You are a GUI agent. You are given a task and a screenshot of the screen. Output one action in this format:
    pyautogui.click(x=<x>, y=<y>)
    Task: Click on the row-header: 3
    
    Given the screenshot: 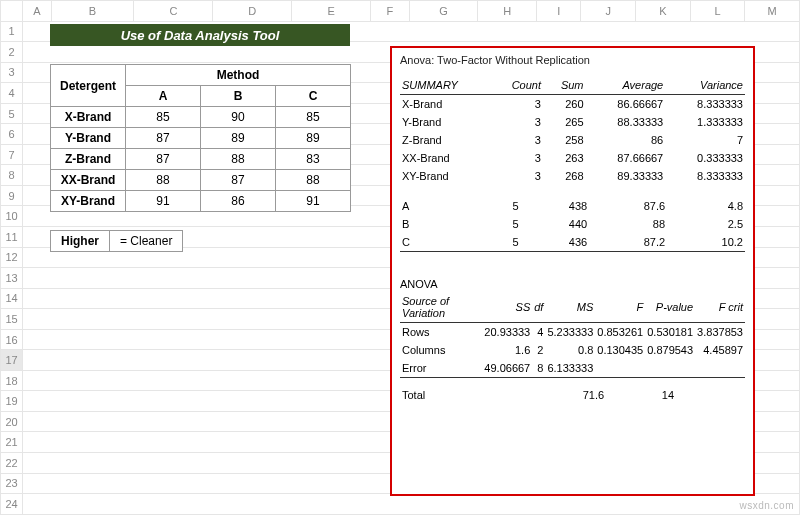 What is the action you would take?
    pyautogui.click(x=12, y=72)
    